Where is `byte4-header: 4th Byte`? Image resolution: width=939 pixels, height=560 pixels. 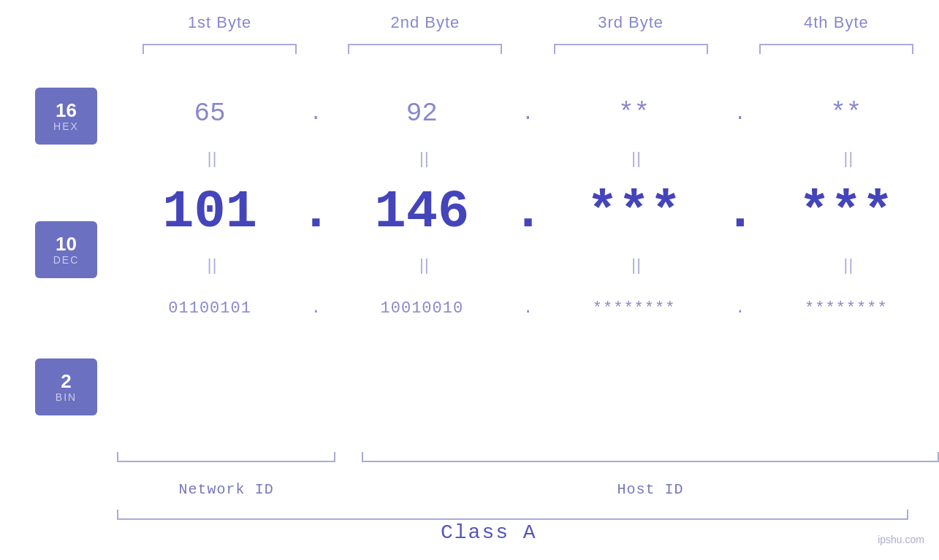 byte4-header: 4th Byte is located at coordinates (836, 23).